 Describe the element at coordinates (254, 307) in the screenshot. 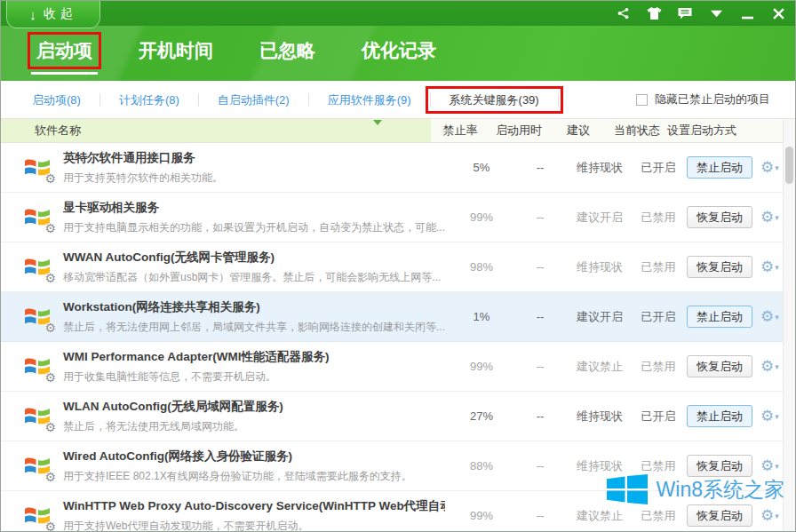

I see `service-name: Workstation(网络连接共享相关服务)` at that location.